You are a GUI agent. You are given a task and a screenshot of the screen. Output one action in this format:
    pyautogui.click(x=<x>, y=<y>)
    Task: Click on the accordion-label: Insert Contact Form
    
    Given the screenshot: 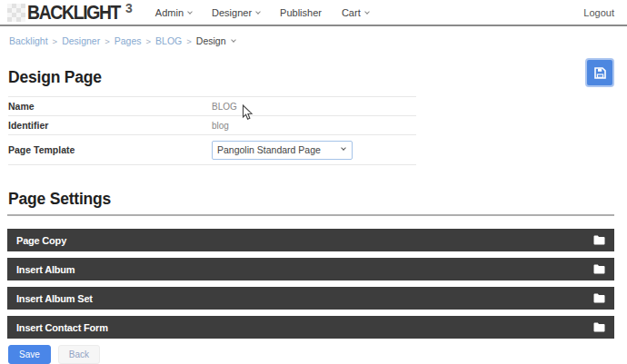 What is the action you would take?
    pyautogui.click(x=62, y=328)
    